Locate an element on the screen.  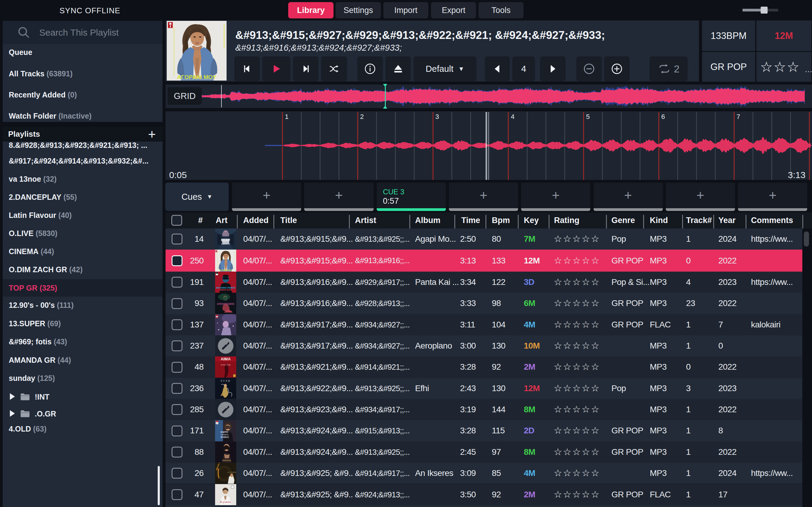
svg-text: ΠΑΝΤΑ ΠΟΤΕ is located at coordinates (226, 290).